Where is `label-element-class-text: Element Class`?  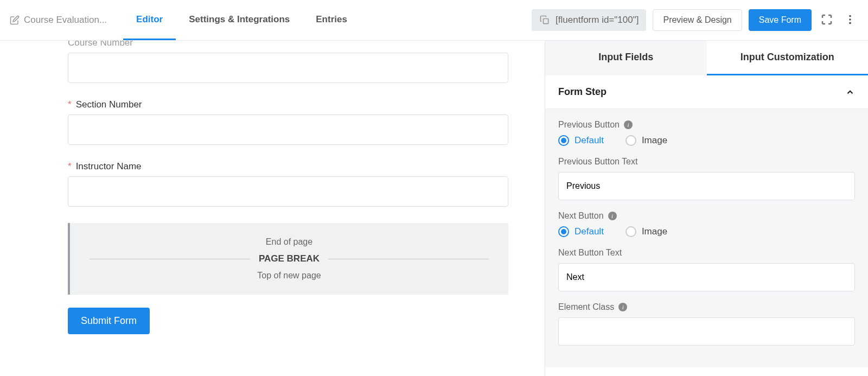 label-element-class-text: Element Class is located at coordinates (586, 307).